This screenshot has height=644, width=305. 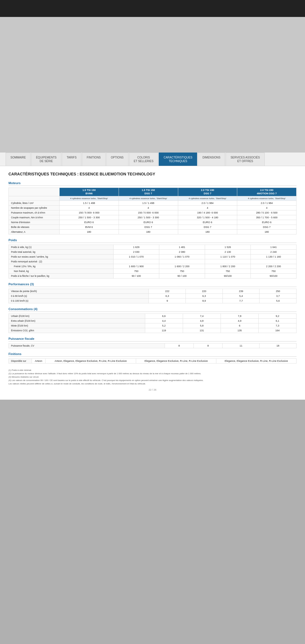 I want to click on table-cell: 0 à 80 km/h (s), so click(x=79, y=296).